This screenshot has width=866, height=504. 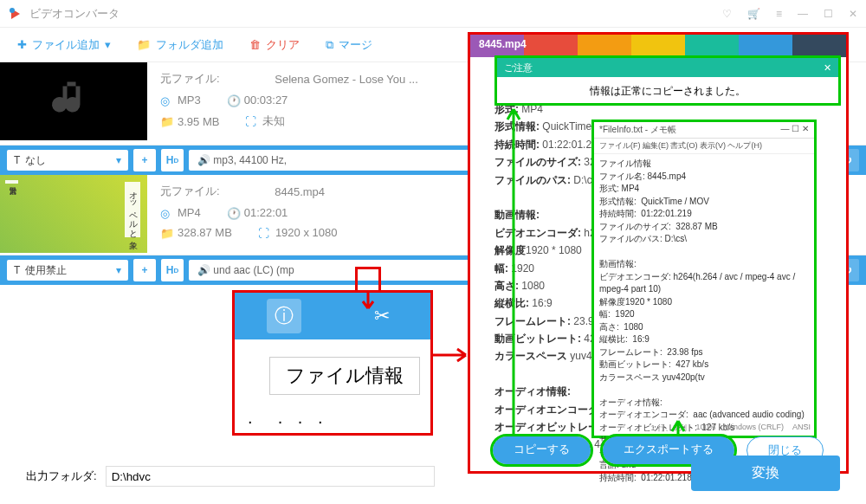 I want to click on trash-icon: 🗑, so click(x=255, y=45).